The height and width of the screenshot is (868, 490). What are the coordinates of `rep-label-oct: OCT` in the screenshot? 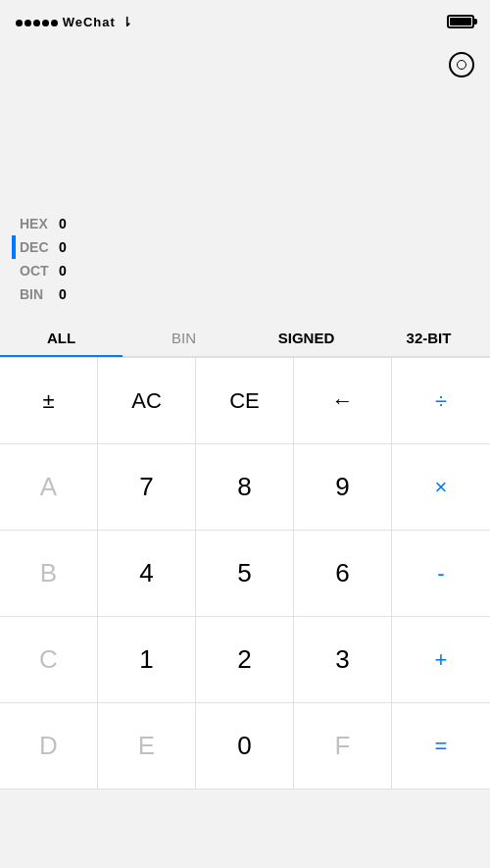 It's located at (39, 271).